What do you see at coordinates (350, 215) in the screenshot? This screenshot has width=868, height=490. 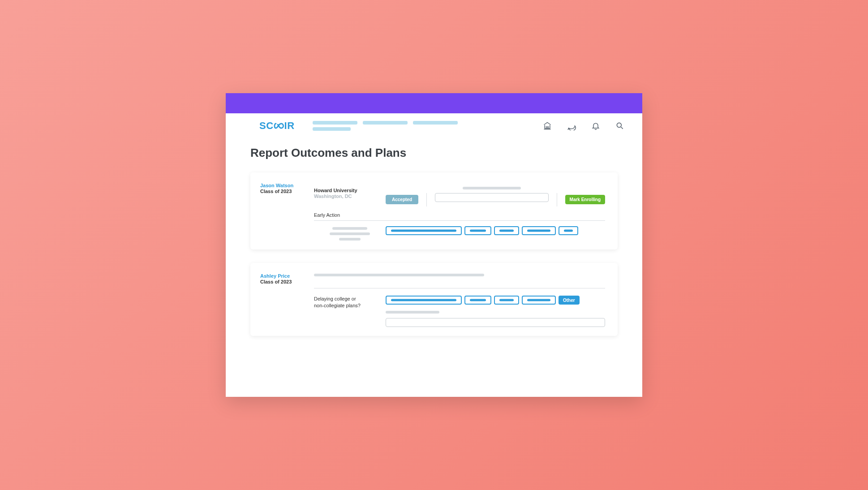 I see `application-type: Early Action` at bounding box center [350, 215].